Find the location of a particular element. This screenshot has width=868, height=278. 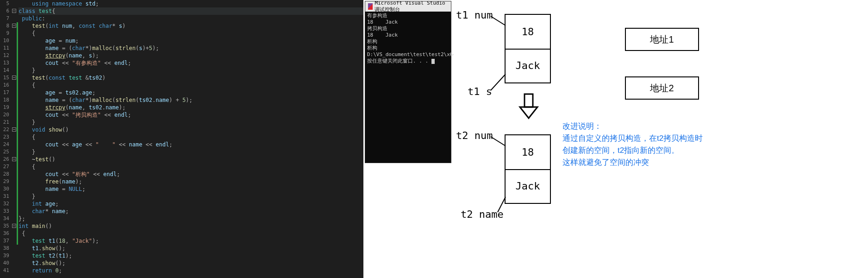

code-line: strcpy(name, ts02.name); is located at coordinates (191, 107).